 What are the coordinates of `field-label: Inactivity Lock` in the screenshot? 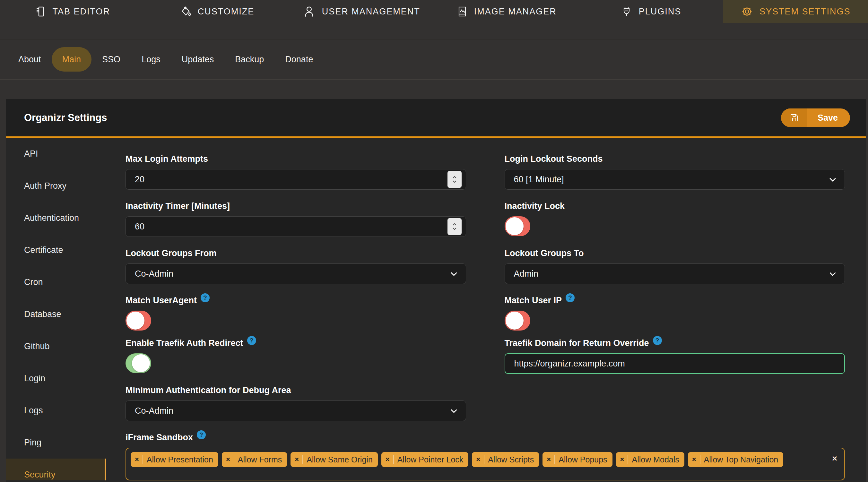 It's located at (675, 206).